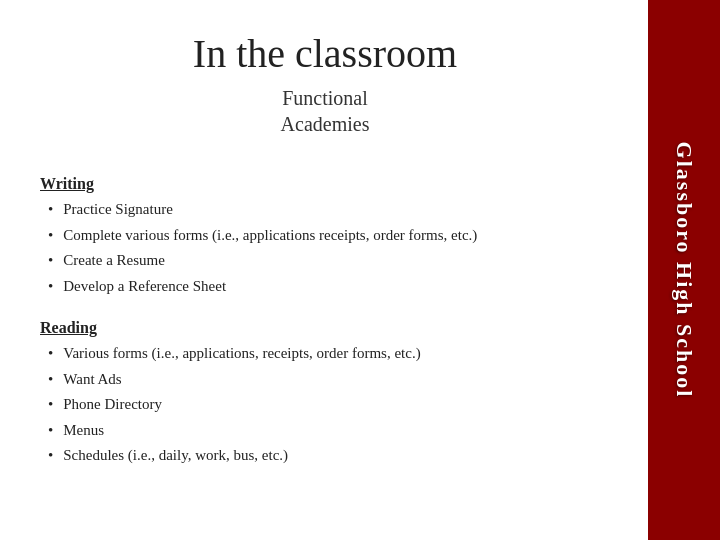 The height and width of the screenshot is (540, 720). I want to click on reading-item-3: Phone Directory, so click(112, 405).